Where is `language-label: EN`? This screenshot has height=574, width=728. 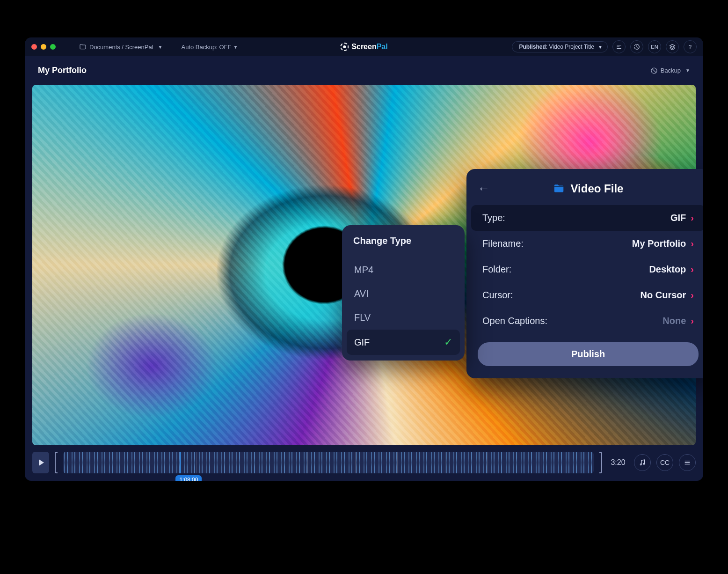 language-label: EN is located at coordinates (654, 47).